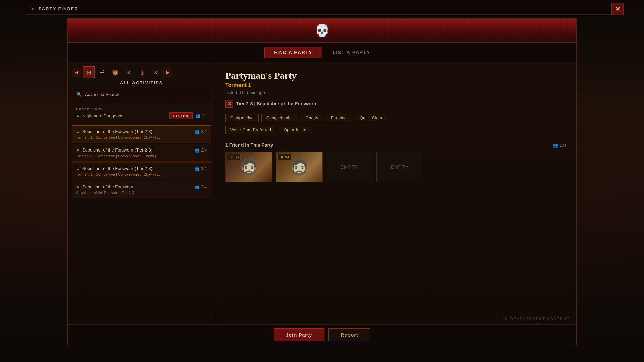  I want to click on next-activity-button: ▶, so click(168, 72).